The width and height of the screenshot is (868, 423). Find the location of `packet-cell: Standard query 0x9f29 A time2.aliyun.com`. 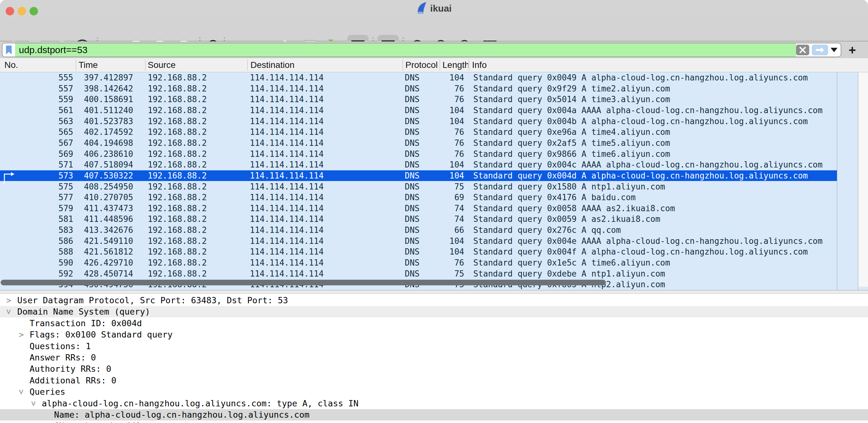

packet-cell: Standard query 0x9f29 A time2.aliyun.com is located at coordinates (571, 89).